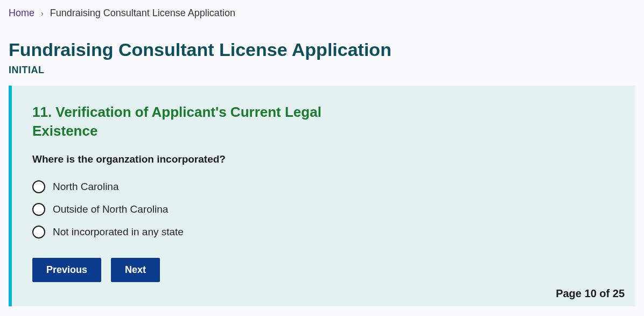 The image size is (644, 316). What do you see at coordinates (322, 70) in the screenshot?
I see `page-subtitle: INITIAL` at bounding box center [322, 70].